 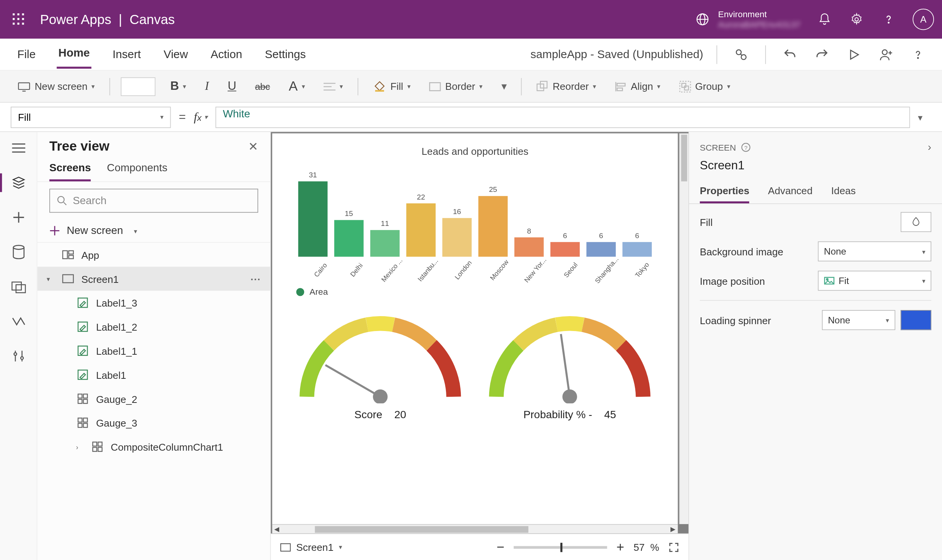 What do you see at coordinates (207, 86) in the screenshot?
I see `italic-button: I` at bounding box center [207, 86].